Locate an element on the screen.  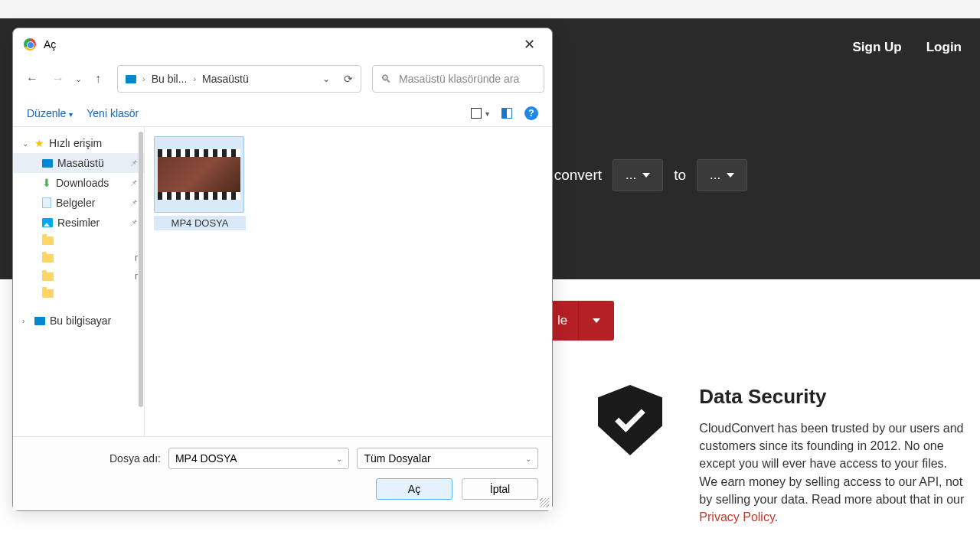
filter-value: Tüm Dosyalar is located at coordinates (397, 458).